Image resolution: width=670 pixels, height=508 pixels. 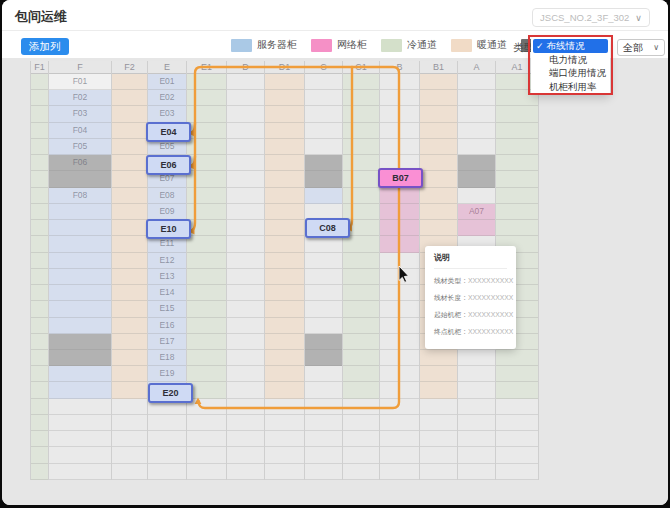 I want to click on cabinet-box-b07: B07, so click(x=400, y=178).